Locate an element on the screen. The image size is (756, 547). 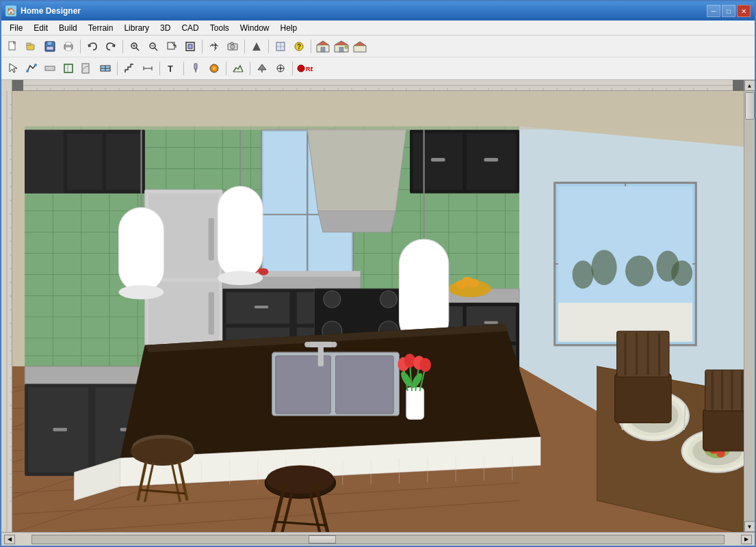
door-tool-button is located at coordinates (87, 68).